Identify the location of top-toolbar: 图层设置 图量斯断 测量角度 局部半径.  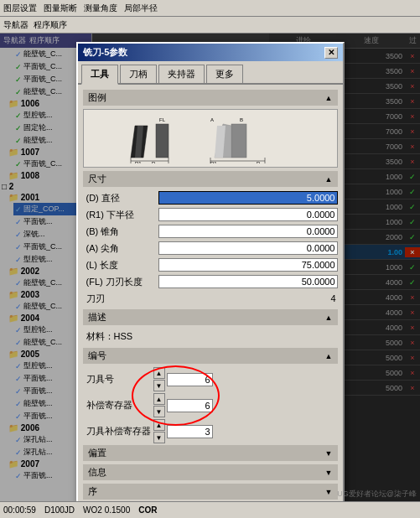
(210, 8).